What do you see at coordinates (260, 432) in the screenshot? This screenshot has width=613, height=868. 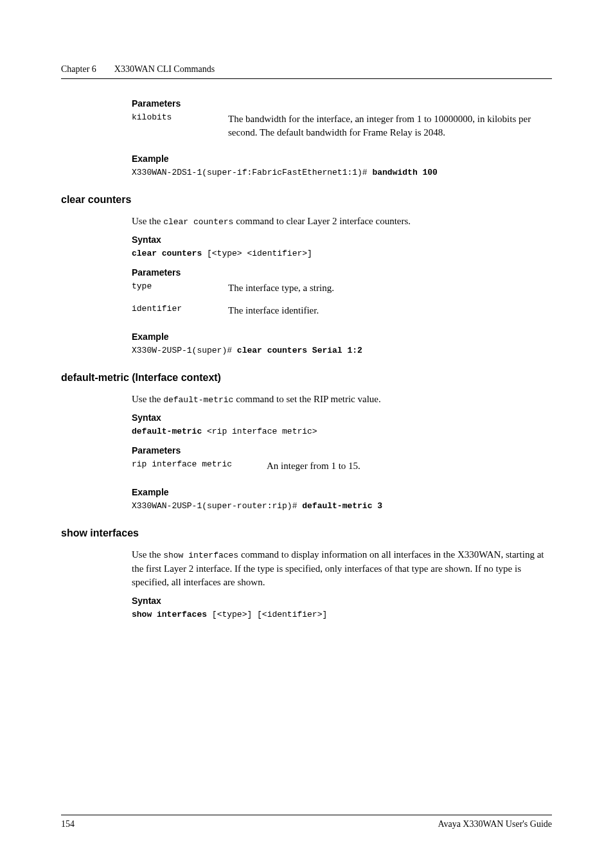 I see `syntax-rest: <rip interface metric>` at bounding box center [260, 432].